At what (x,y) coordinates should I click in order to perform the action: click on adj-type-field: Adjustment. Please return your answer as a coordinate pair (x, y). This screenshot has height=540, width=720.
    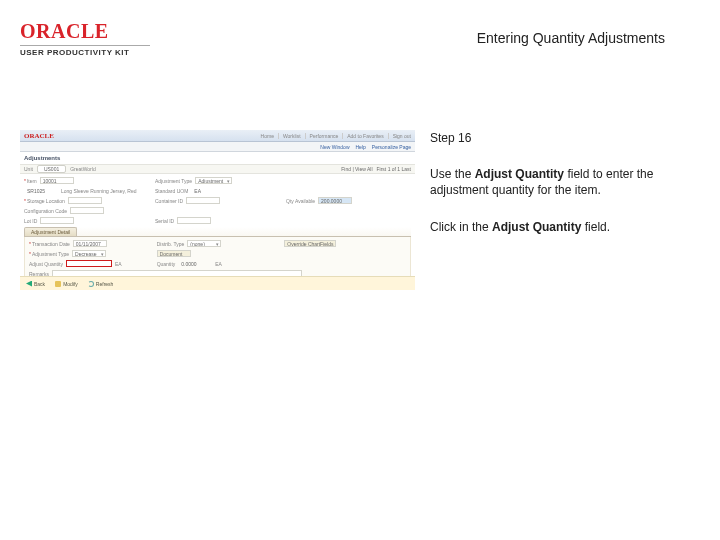
    Looking at the image, I should click on (214, 180).